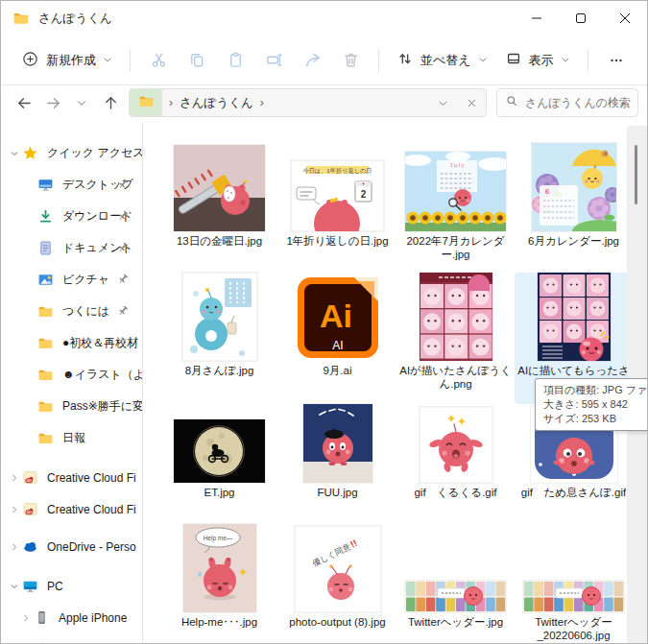 Image resolution: width=648 pixels, height=644 pixels. Describe the element at coordinates (100, 344) in the screenshot. I see `sidebar-item-label: ●初校＆再校材` at that location.